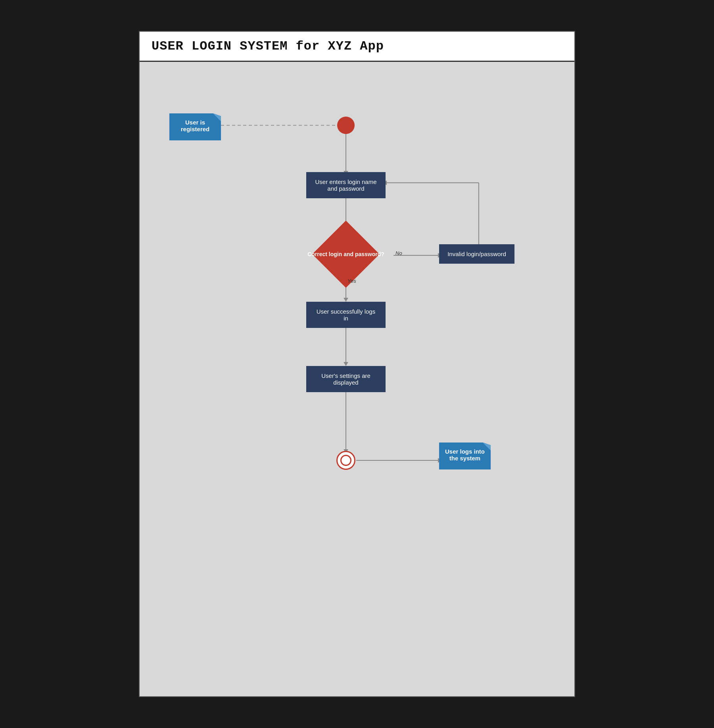  I want to click on user-registered-node: User is registered, so click(195, 127).